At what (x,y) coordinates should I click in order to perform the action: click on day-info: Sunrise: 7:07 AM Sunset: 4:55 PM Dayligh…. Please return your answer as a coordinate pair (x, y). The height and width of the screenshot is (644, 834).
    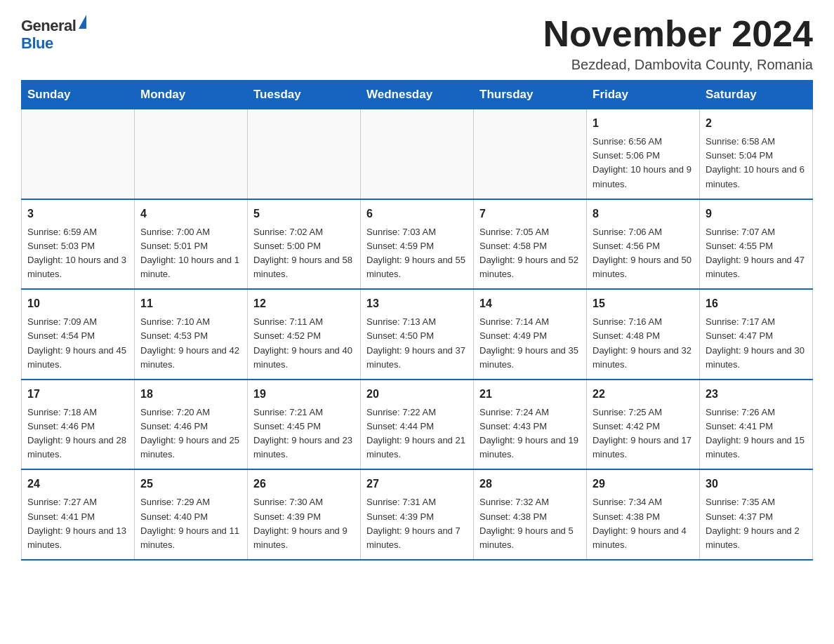
    Looking at the image, I should click on (756, 254).